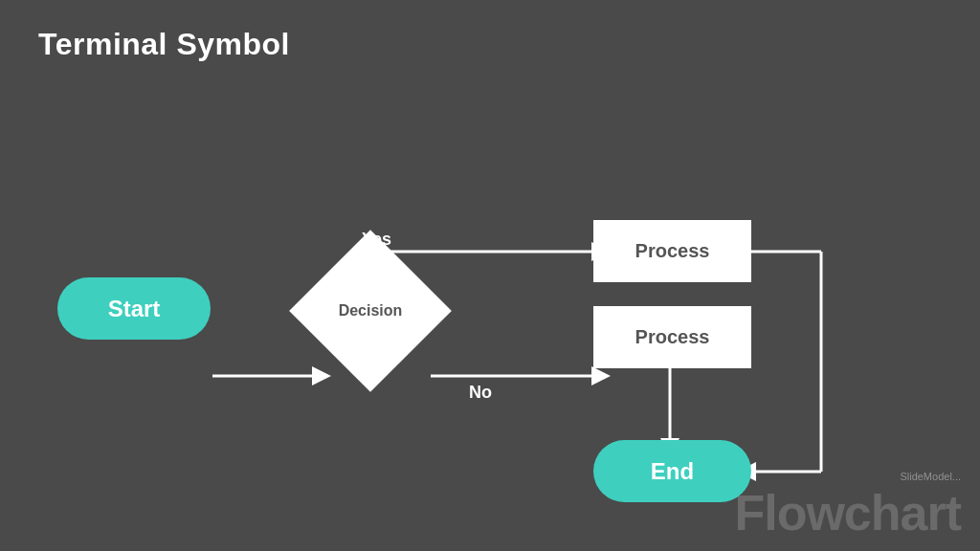 Image resolution: width=980 pixels, height=551 pixels. Describe the element at coordinates (672, 471) in the screenshot. I see `end-terminal: End` at that location.